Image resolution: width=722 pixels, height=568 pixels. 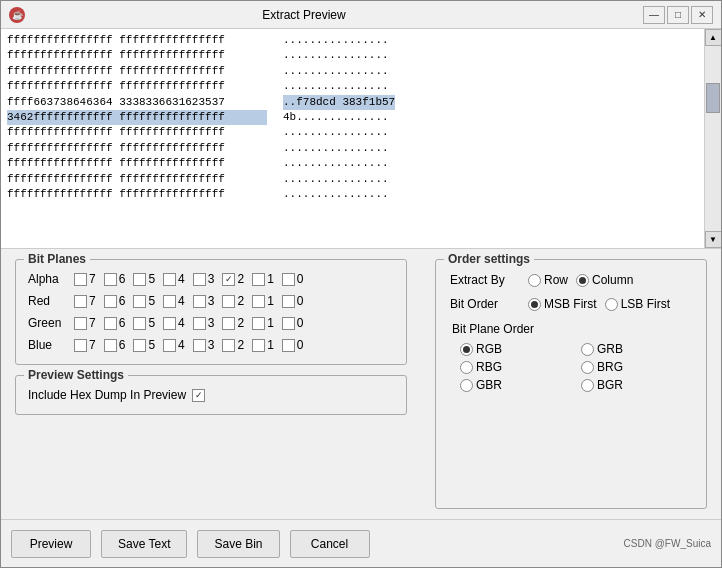 I want to click on scroll-down-button: ▼, so click(x=714, y=240).